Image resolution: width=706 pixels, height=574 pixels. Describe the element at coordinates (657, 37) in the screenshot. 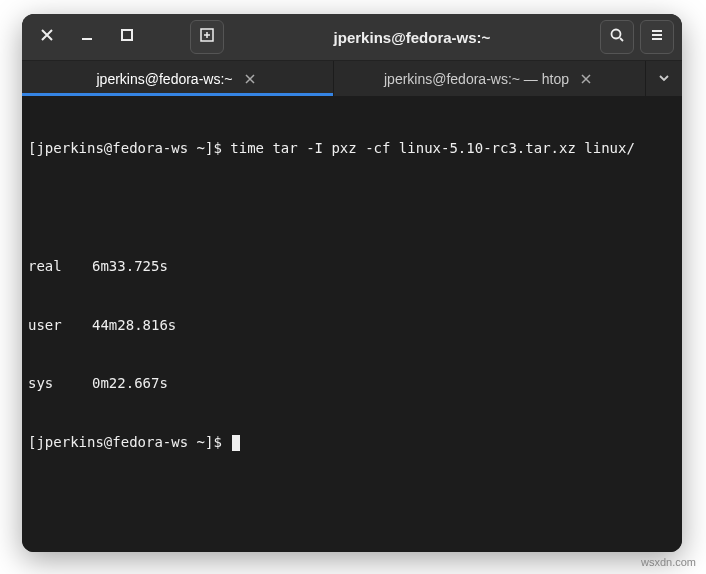

I see `hamburger-icon` at that location.